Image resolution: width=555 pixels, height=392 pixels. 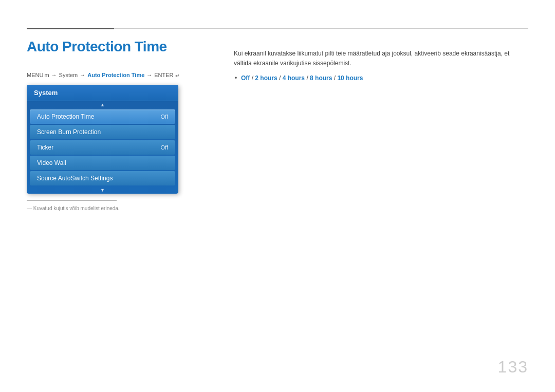 I want to click on option-2h: 2 hours, so click(x=266, y=78).